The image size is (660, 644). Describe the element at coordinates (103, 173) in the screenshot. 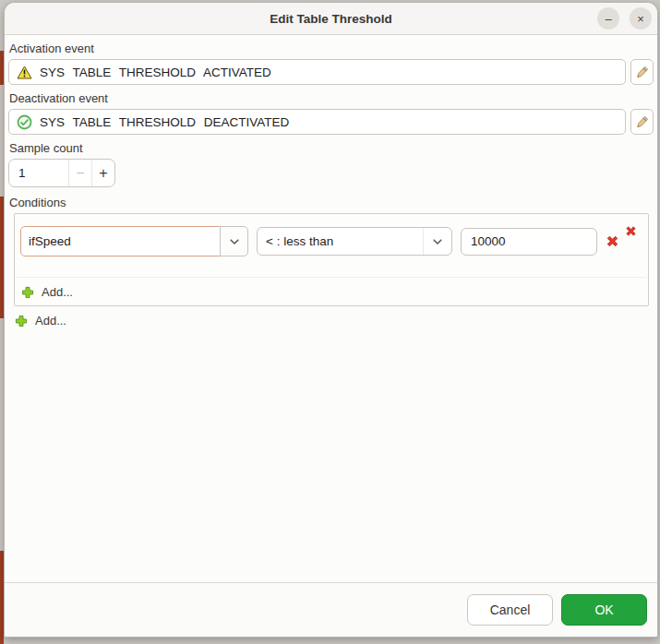

I see `increment-button: +` at that location.